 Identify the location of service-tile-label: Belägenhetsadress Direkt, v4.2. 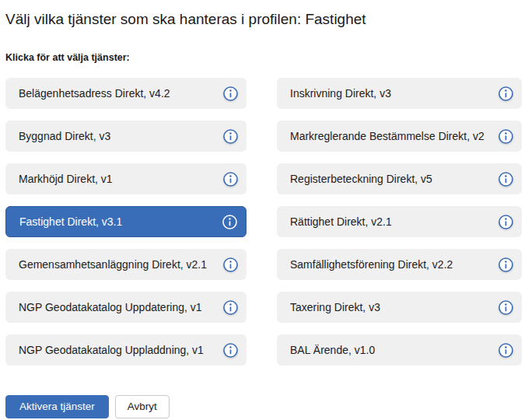
(95, 93).